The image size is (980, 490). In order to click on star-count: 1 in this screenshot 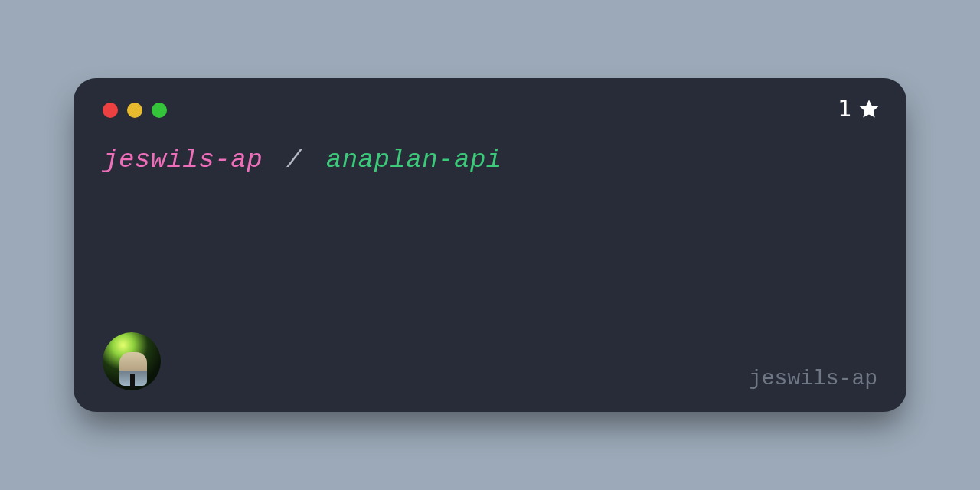, I will do `click(859, 109)`.